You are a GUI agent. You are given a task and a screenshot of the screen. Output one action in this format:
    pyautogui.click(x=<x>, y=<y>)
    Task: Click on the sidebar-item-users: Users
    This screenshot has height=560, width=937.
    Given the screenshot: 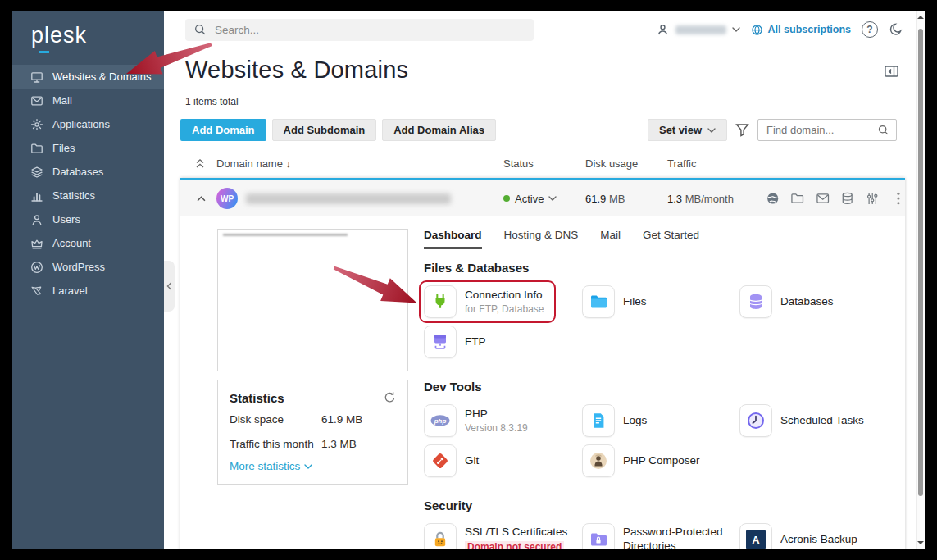 What is the action you would take?
    pyautogui.click(x=89, y=220)
    